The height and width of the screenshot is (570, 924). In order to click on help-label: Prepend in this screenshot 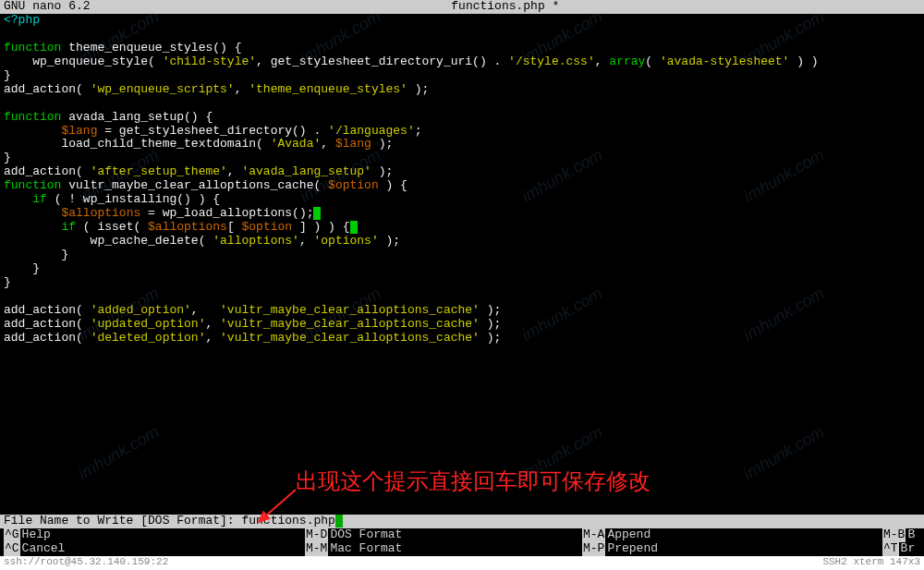, I will do `click(632, 549)`.